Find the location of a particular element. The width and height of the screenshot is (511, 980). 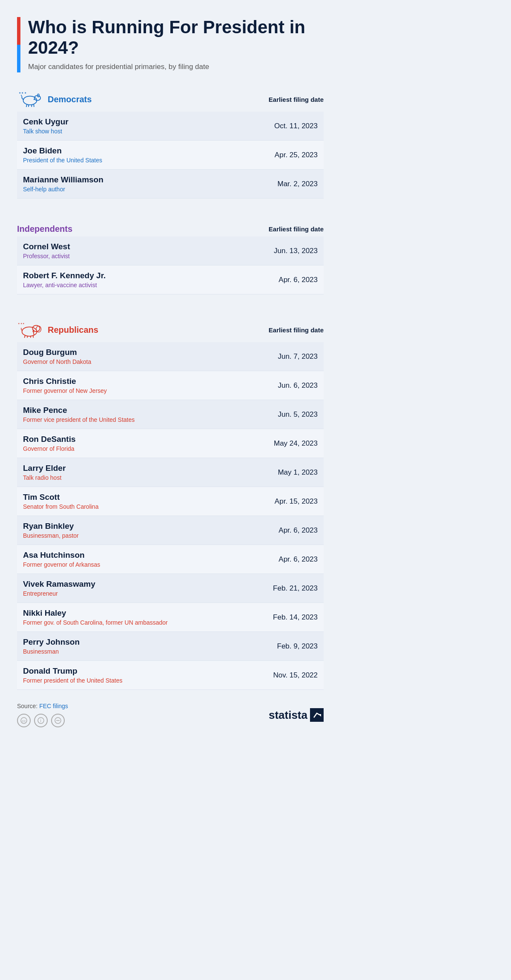

filing-date: May 1, 2023 is located at coordinates (288, 473).